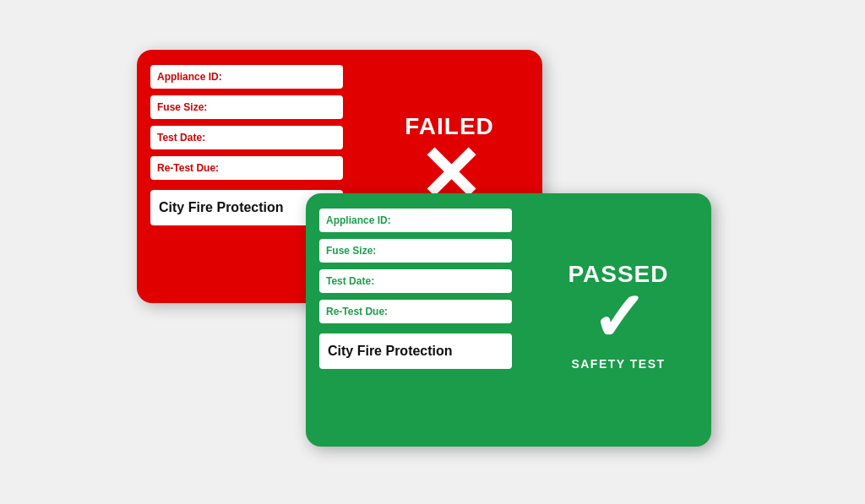 Image resolution: width=865 pixels, height=504 pixels. What do you see at coordinates (416, 320) in the screenshot?
I see `passed-card-left: Appliance ID: Fuse Size: Test Date: Re-T…` at bounding box center [416, 320].